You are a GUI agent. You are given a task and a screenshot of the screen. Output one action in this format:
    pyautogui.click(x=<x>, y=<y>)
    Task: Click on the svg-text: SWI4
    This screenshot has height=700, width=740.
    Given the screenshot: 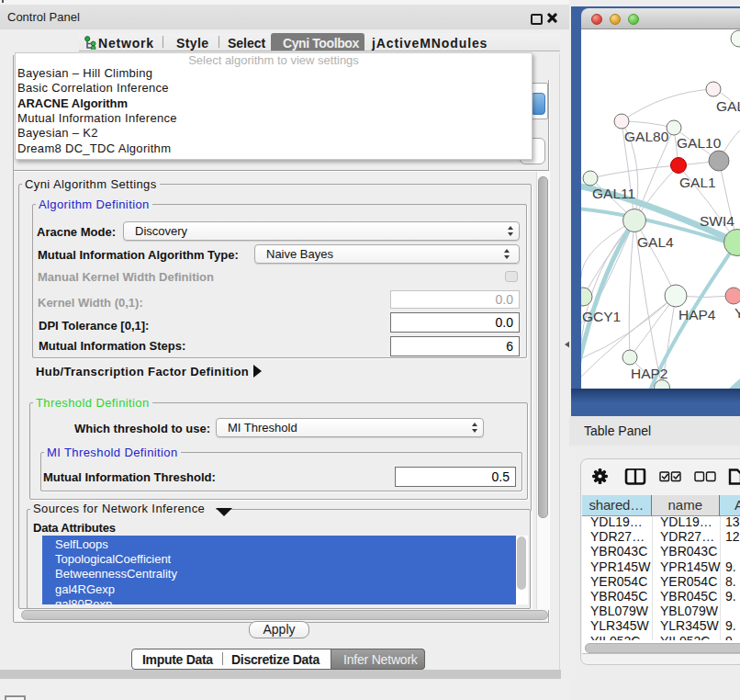 What is the action you would take?
    pyautogui.click(x=717, y=220)
    